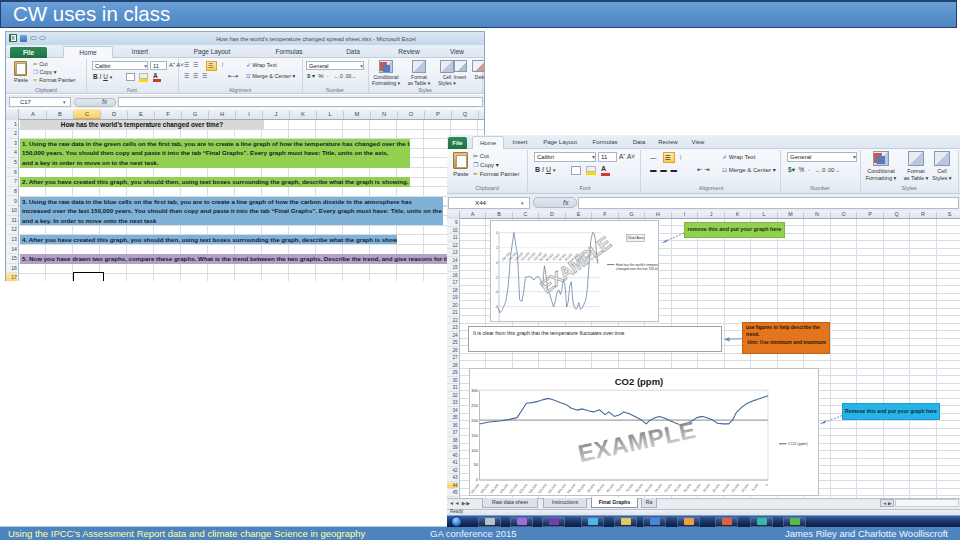  I want to click on svg-text: 4, so click(497, 233).